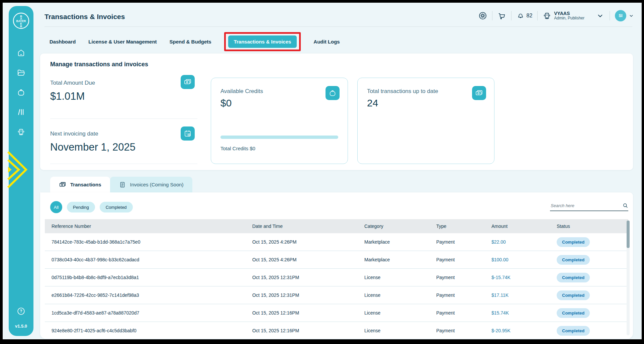 This screenshot has width=644, height=344. Describe the element at coordinates (337, 242) in the screenshot. I see `table-row: 784142ce-783c-45ab-b1dd-368a1c7a75e0 Oct…` at that location.